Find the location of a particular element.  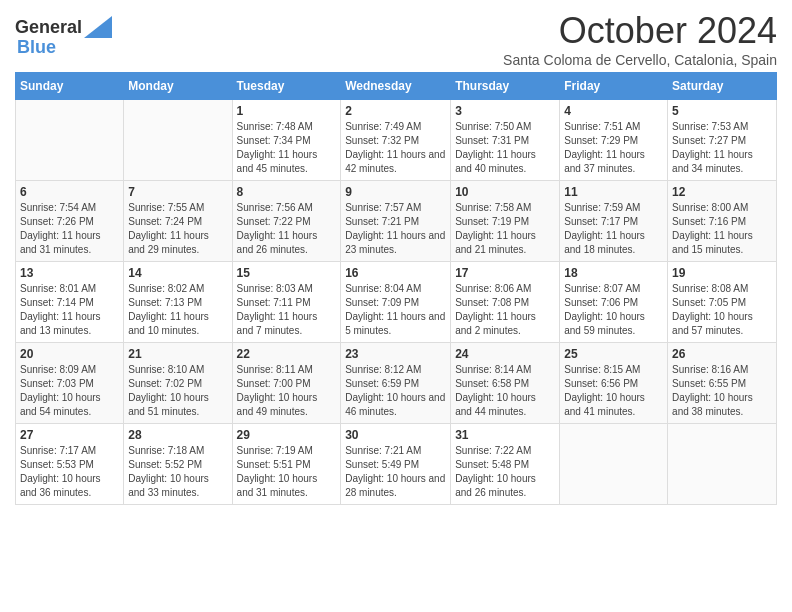

day-number: 28 is located at coordinates (178, 435).